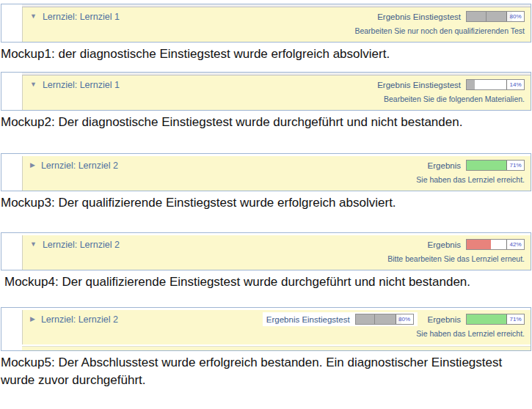 The height and width of the screenshot is (409, 532). I want to click on result-bar-group: Ergebnis Einstiegstest 14%, so click(451, 85).